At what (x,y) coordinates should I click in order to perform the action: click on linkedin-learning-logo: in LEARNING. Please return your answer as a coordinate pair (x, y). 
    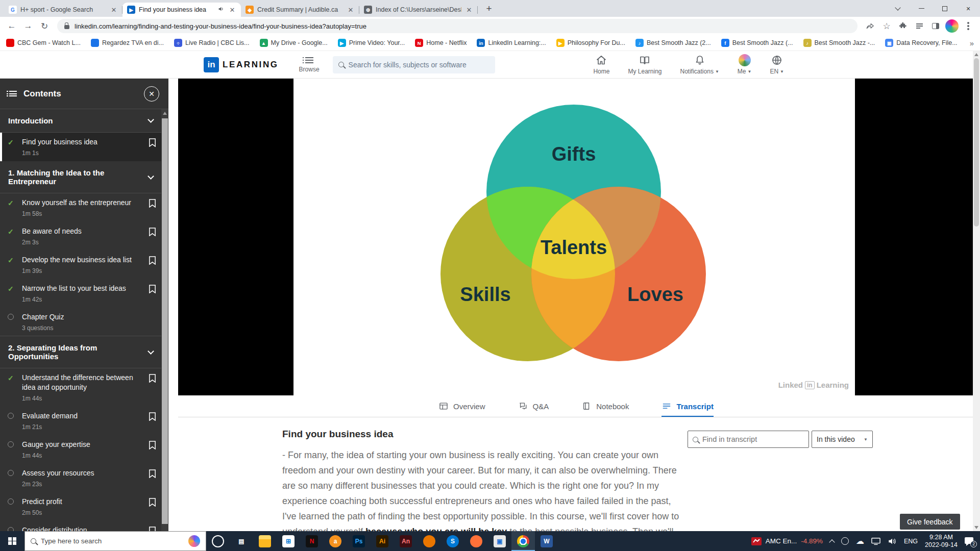
    Looking at the image, I should click on (241, 65).